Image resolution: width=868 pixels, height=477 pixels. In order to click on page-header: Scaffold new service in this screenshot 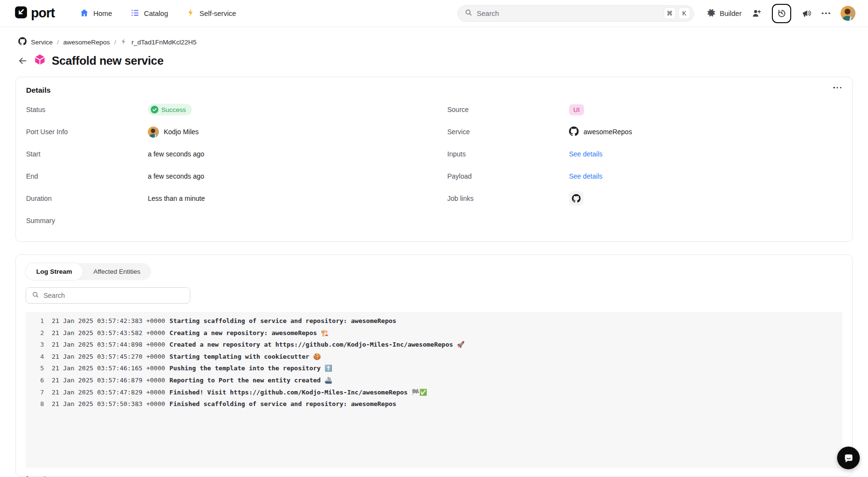, I will do `click(434, 57)`.